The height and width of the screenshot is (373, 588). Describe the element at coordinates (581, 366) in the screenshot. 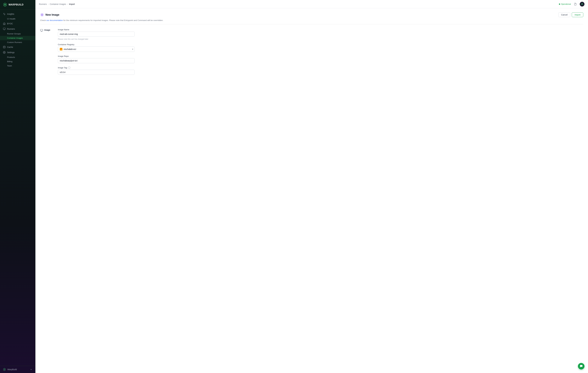

I see `chat-icon` at that location.